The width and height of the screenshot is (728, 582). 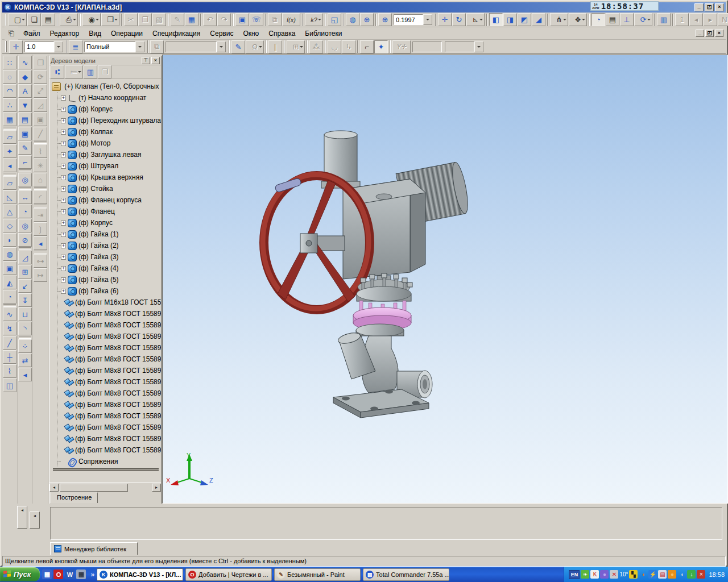 What do you see at coordinates (40, 165) in the screenshot?
I see `star-tool: ✳` at bounding box center [40, 165].